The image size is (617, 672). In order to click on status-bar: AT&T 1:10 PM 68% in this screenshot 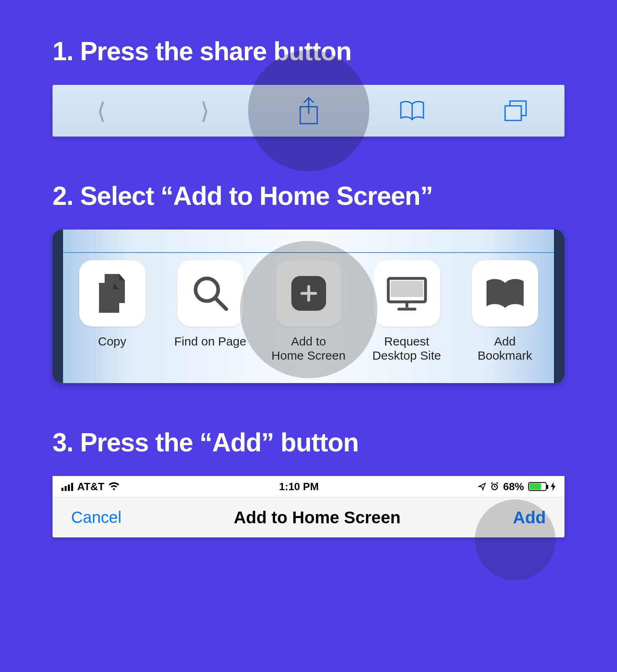, I will do `click(309, 487)`.